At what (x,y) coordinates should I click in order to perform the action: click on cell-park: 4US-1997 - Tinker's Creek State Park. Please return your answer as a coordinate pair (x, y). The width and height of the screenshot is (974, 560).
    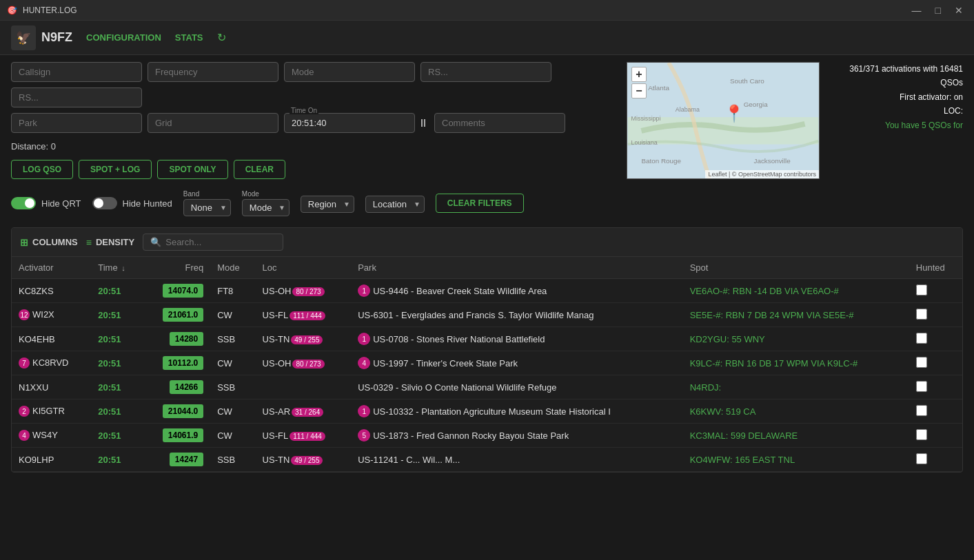
    Looking at the image, I should click on (517, 364).